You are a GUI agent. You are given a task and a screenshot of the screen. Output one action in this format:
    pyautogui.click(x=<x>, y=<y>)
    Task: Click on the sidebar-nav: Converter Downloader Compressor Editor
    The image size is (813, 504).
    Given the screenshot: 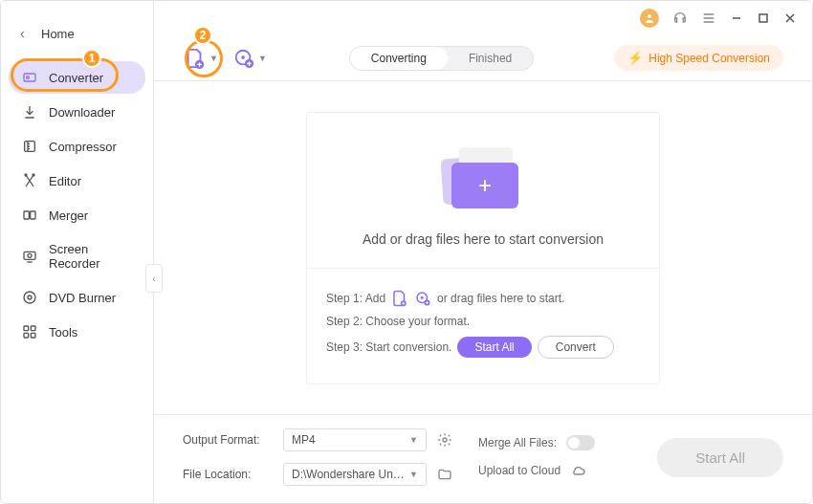 What is the action you would take?
    pyautogui.click(x=77, y=205)
    